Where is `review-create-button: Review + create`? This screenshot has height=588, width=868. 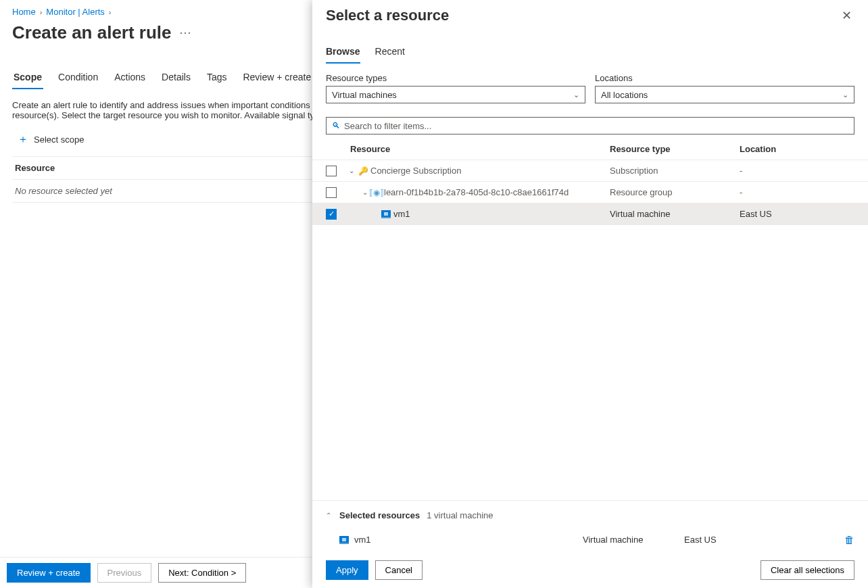 review-create-button: Review + create is located at coordinates (49, 573).